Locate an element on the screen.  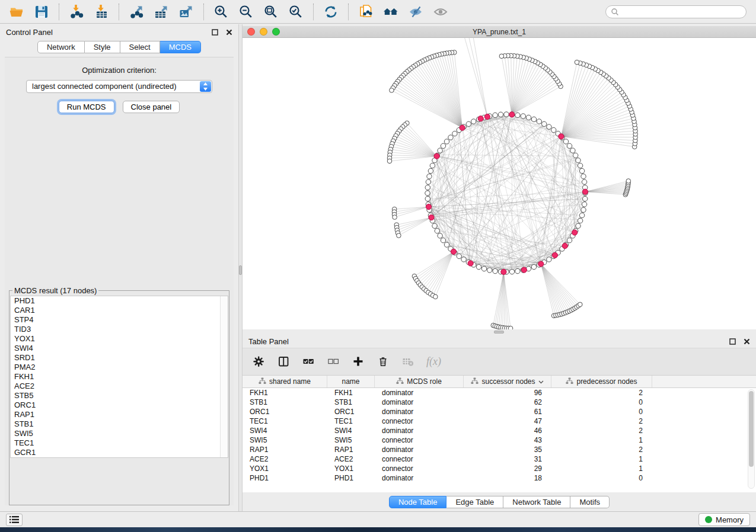
result-node: GCR1 is located at coordinates (119, 453).